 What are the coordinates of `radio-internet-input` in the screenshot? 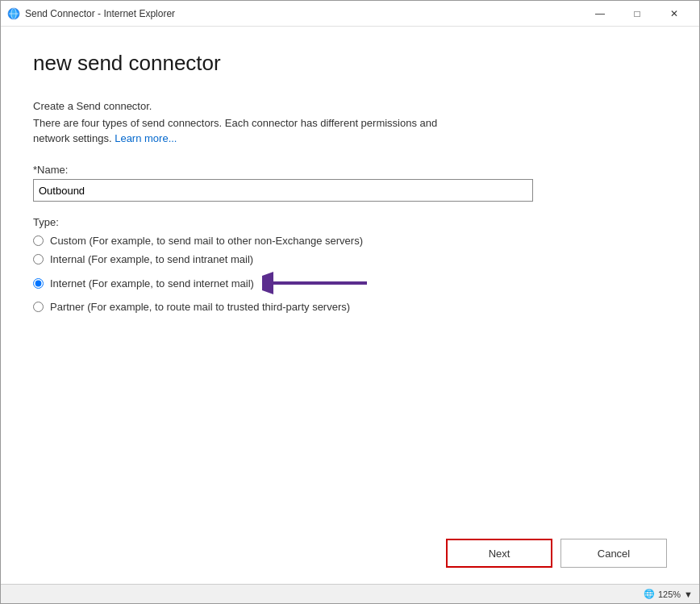 It's located at (39, 284).